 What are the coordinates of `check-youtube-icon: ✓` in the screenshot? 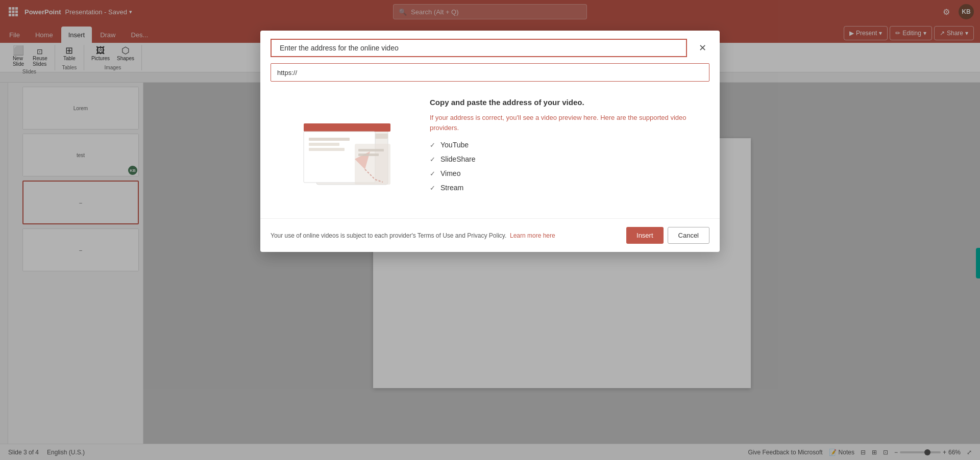 It's located at (433, 145).